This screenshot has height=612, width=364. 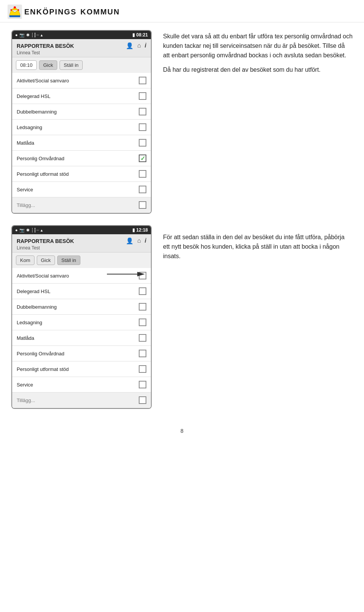 I want to click on list-item-service: Service, so click(x=82, y=190).